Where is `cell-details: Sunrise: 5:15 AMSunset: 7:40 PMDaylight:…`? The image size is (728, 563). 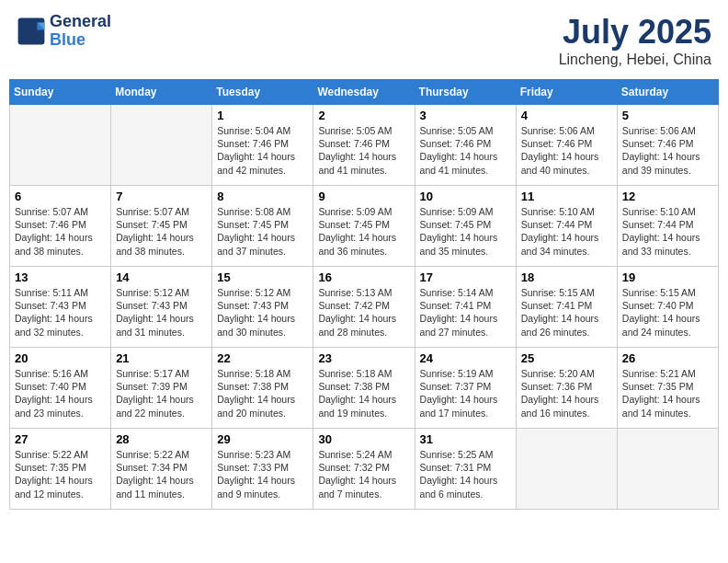 cell-details: Sunrise: 5:15 AMSunset: 7:40 PMDaylight:… is located at coordinates (667, 313).